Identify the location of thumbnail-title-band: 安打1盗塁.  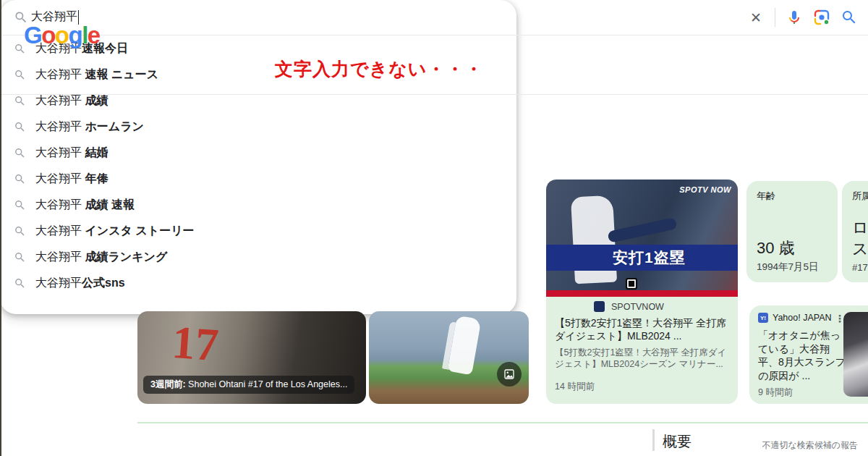
(642, 258).